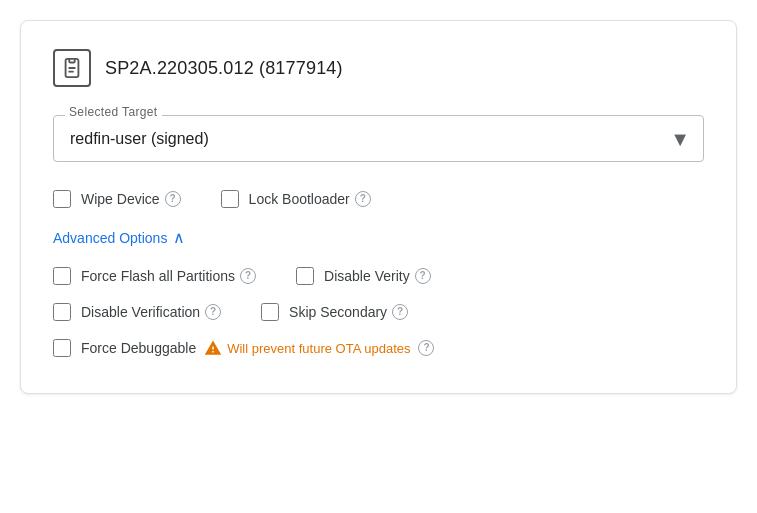  I want to click on advanced-row-3: Force Debuggable Will prevent future OTA…, so click(378, 348).